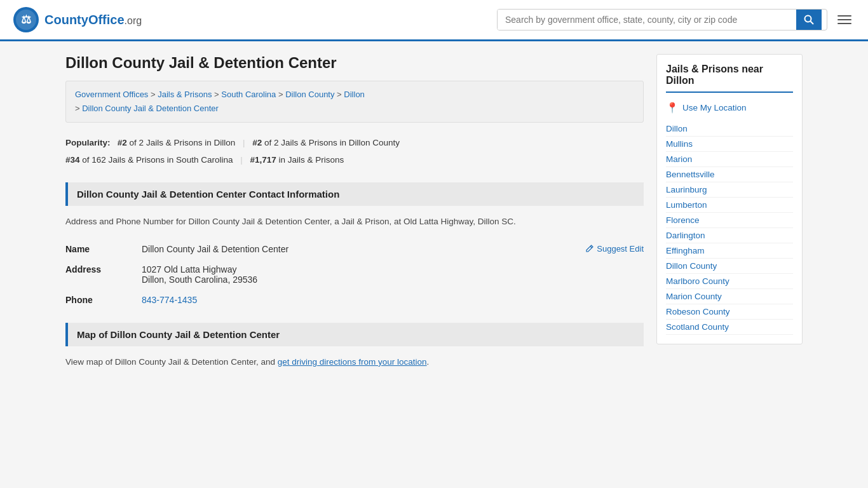 The image size is (868, 488). I want to click on logo-area: ⚖ CountyOffice.org, so click(78, 20).